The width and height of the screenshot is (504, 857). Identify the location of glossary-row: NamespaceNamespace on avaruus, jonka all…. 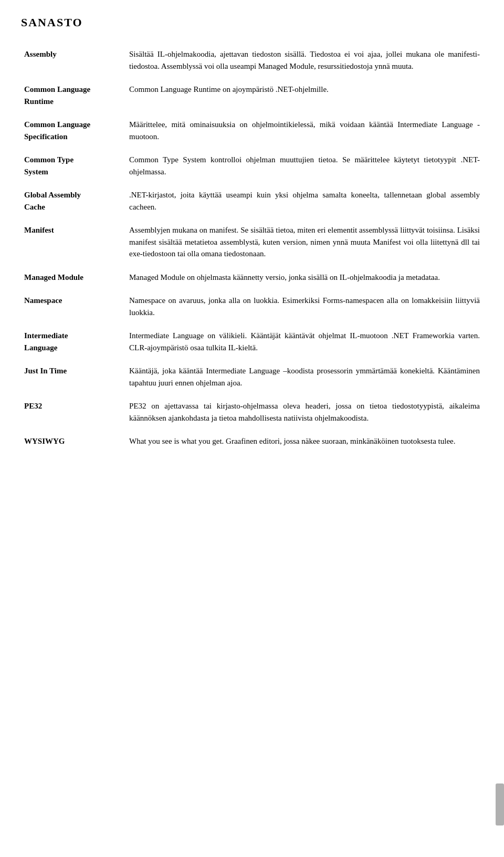
(252, 308).